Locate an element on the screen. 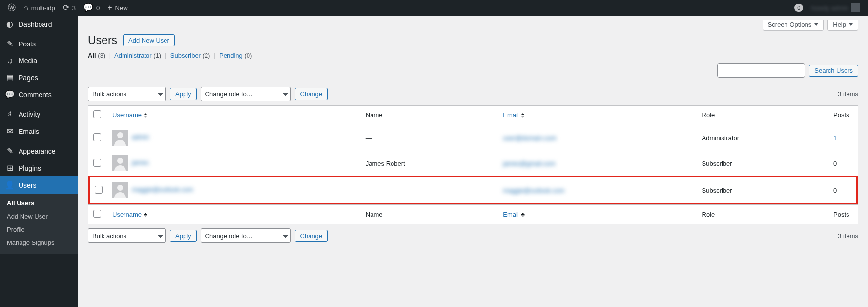 Image resolution: width=868 pixels, height=307 pixels. filter-pending: Pending (0) is located at coordinates (235, 56).